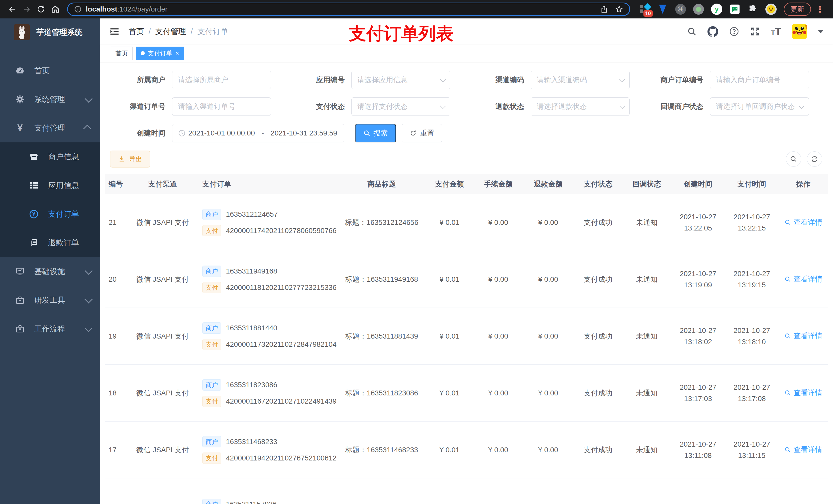 The image size is (833, 504). What do you see at coordinates (713, 31) in the screenshot?
I see `github-icon` at bounding box center [713, 31].